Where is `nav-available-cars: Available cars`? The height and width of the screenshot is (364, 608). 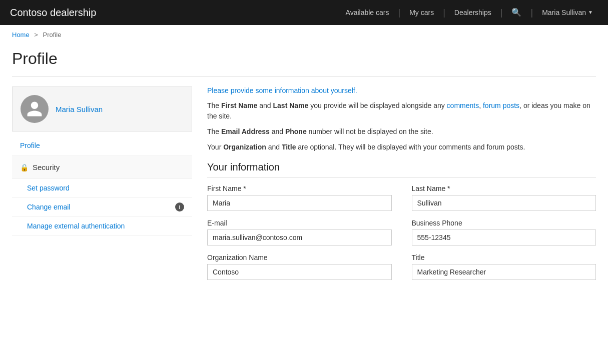 nav-available-cars: Available cars is located at coordinates (367, 12).